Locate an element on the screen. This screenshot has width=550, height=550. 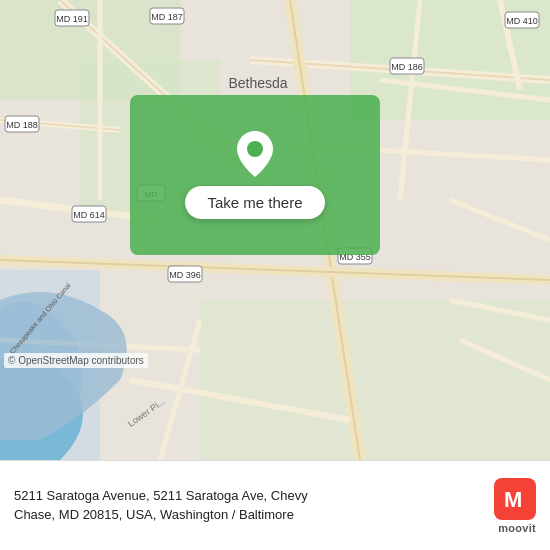
location-pin-icon is located at coordinates (255, 154).